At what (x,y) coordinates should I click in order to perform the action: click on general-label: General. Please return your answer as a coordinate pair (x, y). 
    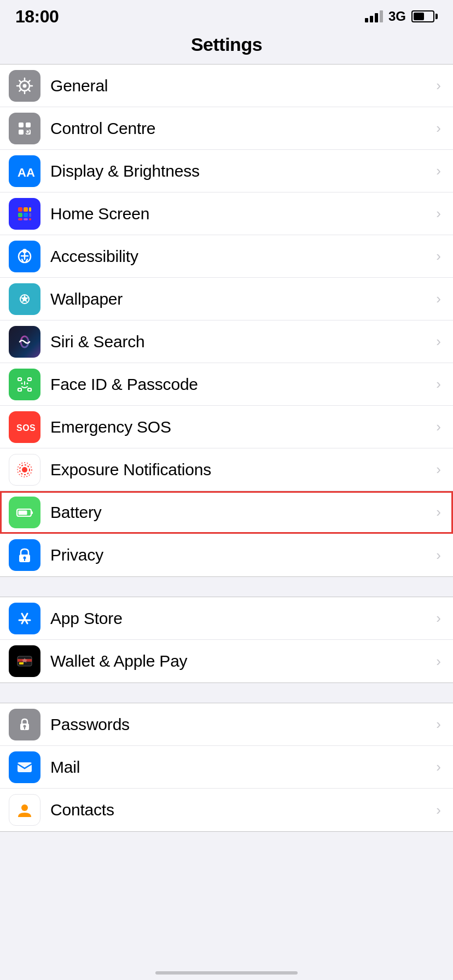
    Looking at the image, I should click on (241, 86).